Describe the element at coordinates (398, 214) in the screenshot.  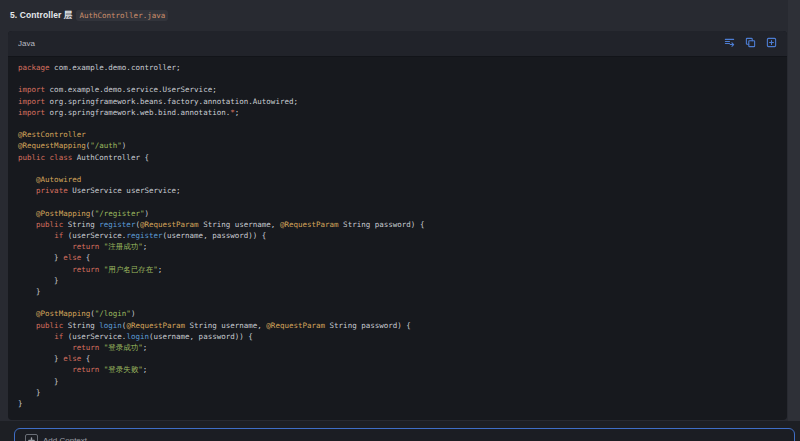
I see `code-line: @PostMapping("/register")` at that location.